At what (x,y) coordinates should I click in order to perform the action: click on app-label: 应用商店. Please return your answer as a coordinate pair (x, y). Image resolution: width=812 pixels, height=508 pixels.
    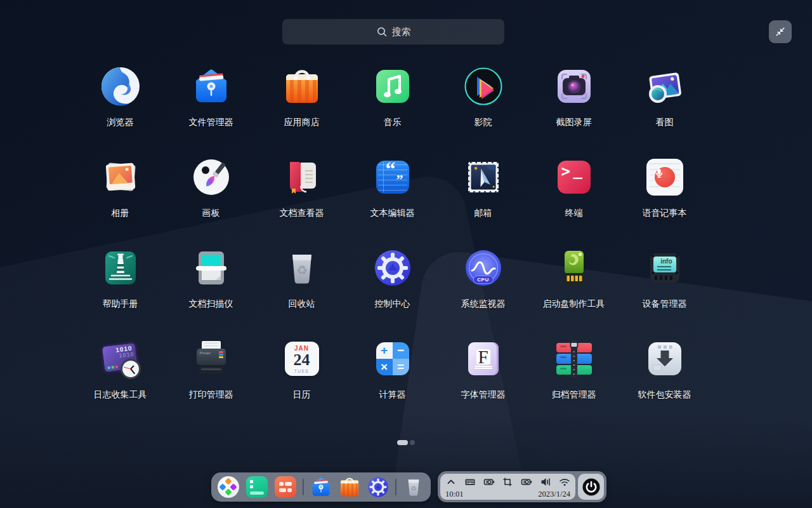
    Looking at the image, I should click on (302, 123).